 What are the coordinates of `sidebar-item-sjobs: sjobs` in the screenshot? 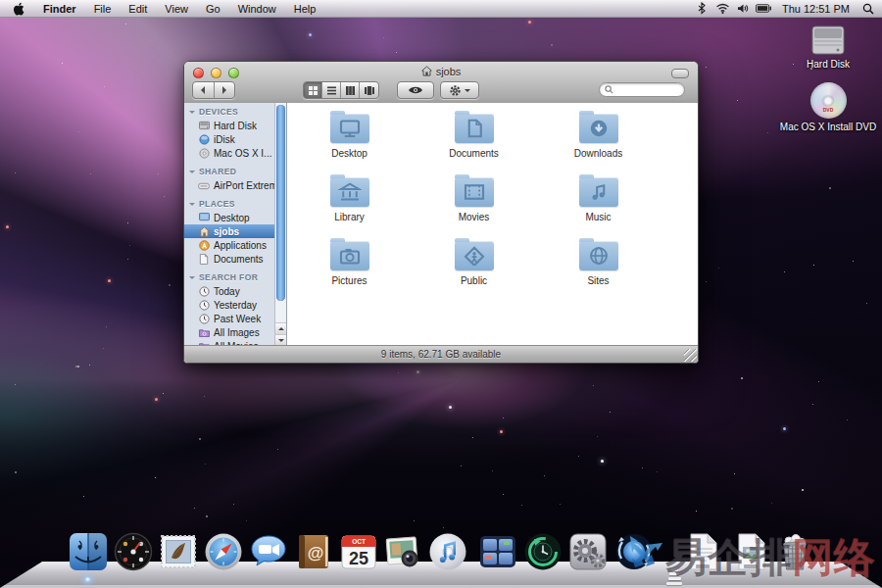 It's located at (235, 231).